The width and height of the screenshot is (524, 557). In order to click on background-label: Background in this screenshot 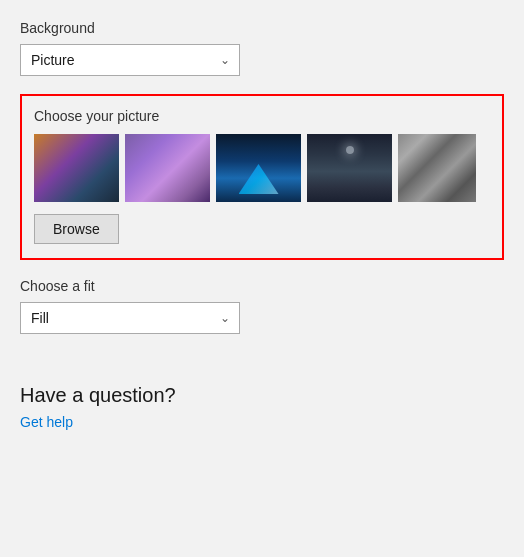, I will do `click(262, 28)`.